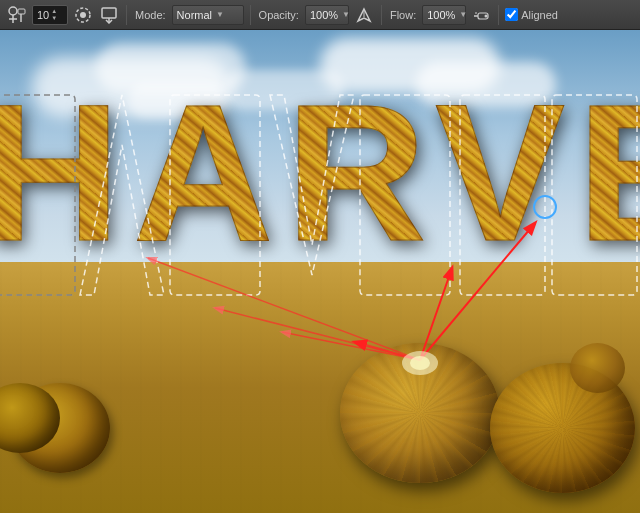 The image size is (640, 513). I want to click on hay-bale-distant-right, so click(598, 368).